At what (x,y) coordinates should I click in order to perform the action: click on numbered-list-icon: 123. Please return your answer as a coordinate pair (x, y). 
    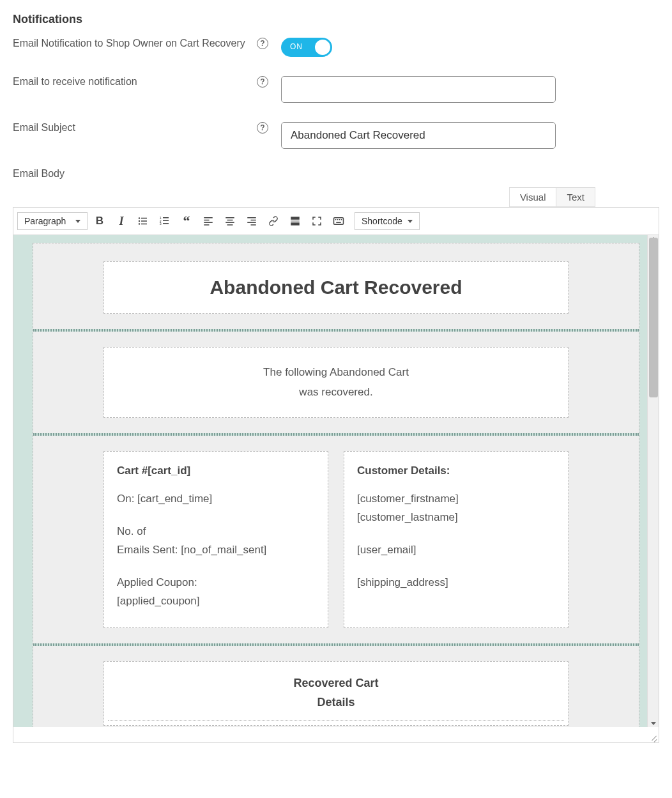
    Looking at the image, I should click on (165, 221).